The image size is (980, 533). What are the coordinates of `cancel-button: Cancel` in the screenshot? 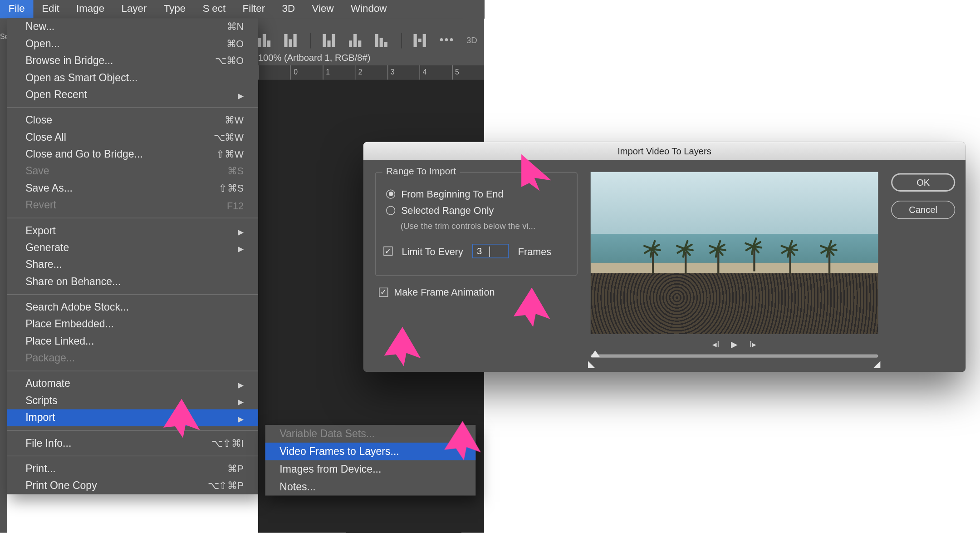 It's located at (923, 210).